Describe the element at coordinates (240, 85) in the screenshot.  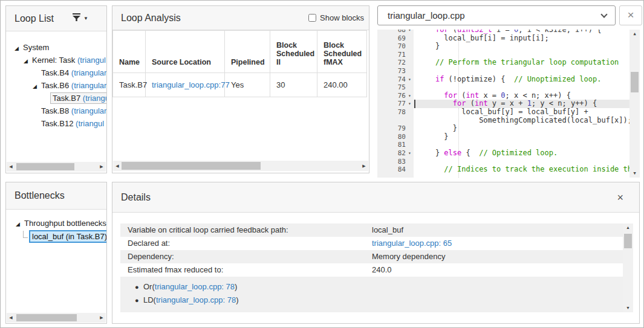
I see `table-row: Task.B7 triangular_loop.cpp:77 Yes 30 24…` at that location.